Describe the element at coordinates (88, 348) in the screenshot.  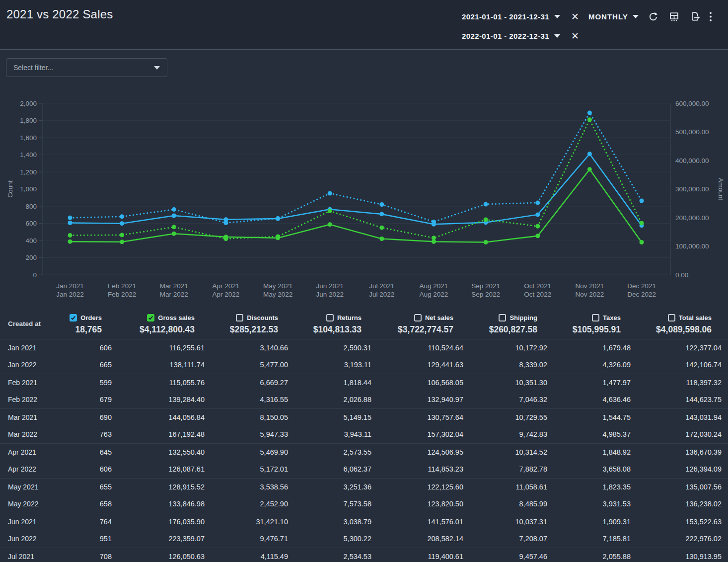
I see `row-value-cell: 606` at that location.